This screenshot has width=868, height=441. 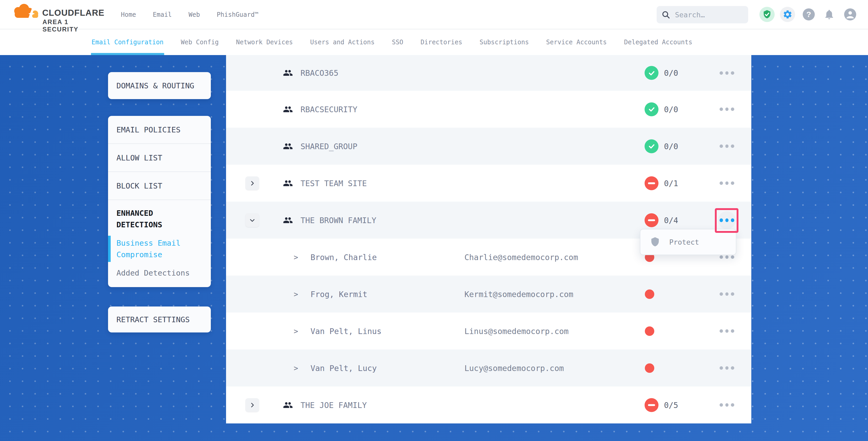 I want to click on table-row-group: RBACO365 0/0, so click(x=489, y=73).